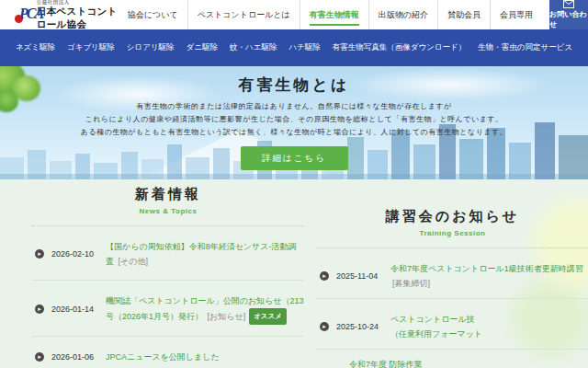 The image size is (588, 368). Describe the element at coordinates (75, 357) in the screenshot. I see `news-date: 2026-01-06` at that location.